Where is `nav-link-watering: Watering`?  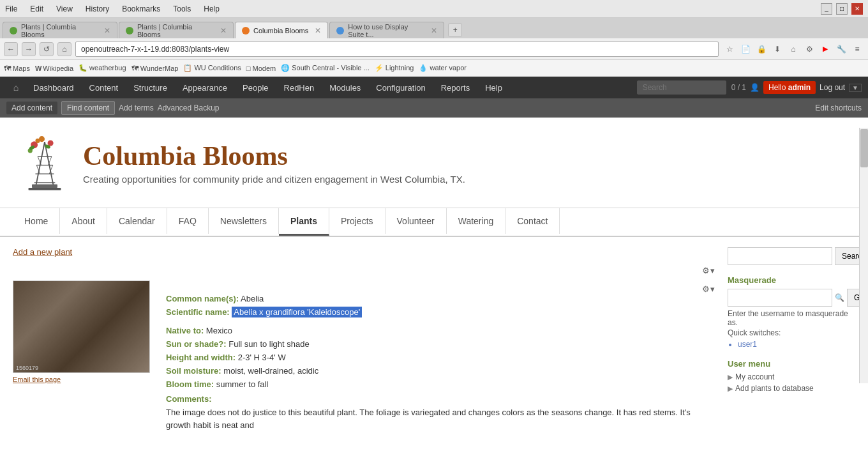
nav-link-watering: Watering is located at coordinates (476, 221).